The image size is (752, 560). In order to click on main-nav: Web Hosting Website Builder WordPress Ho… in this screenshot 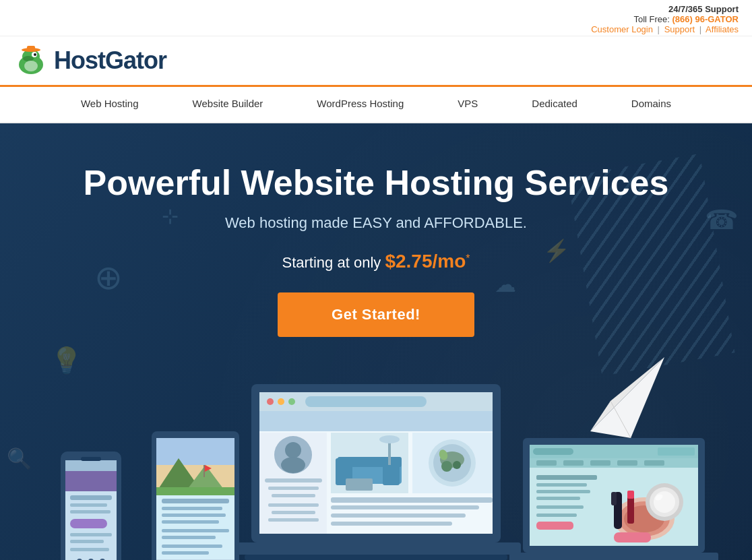, I will do `click(376, 105)`.